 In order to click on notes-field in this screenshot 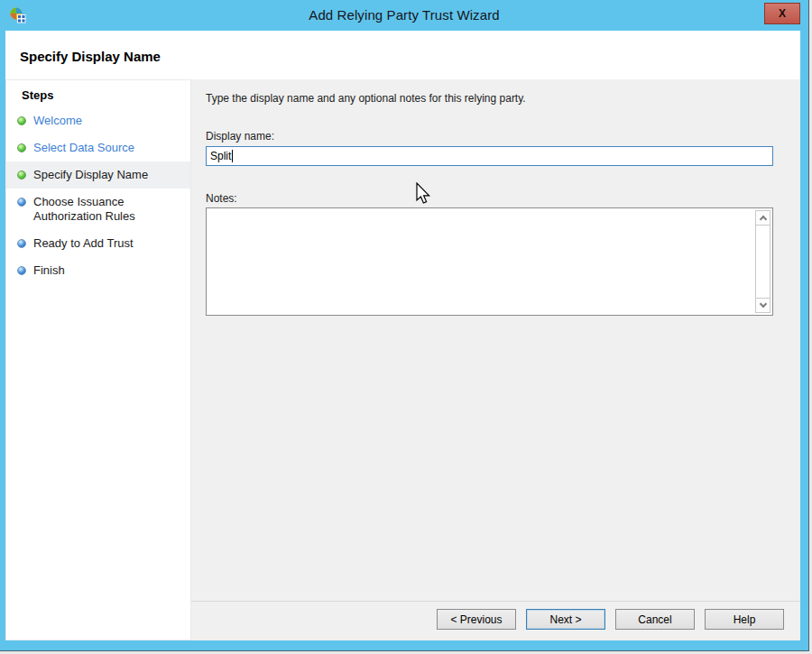, I will do `click(489, 262)`.